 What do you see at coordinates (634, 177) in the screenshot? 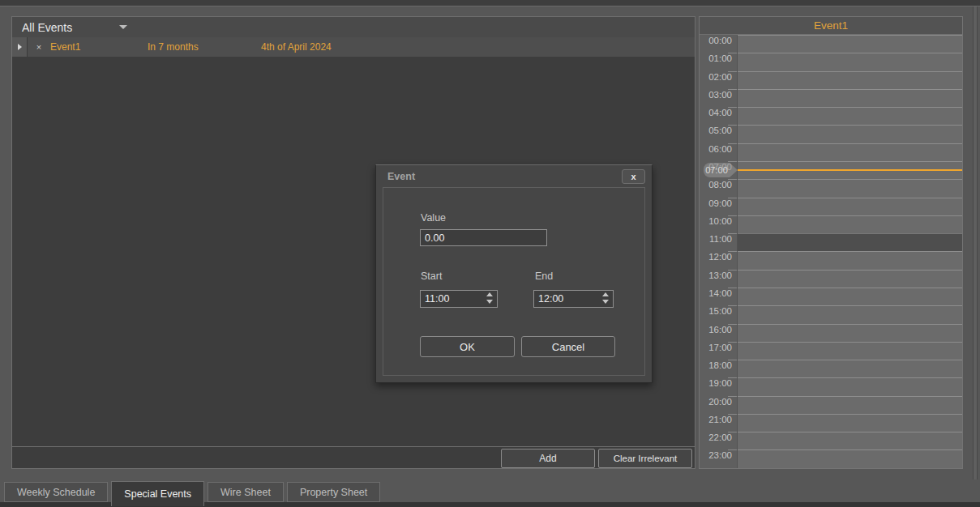
I see `close-icon: x` at bounding box center [634, 177].